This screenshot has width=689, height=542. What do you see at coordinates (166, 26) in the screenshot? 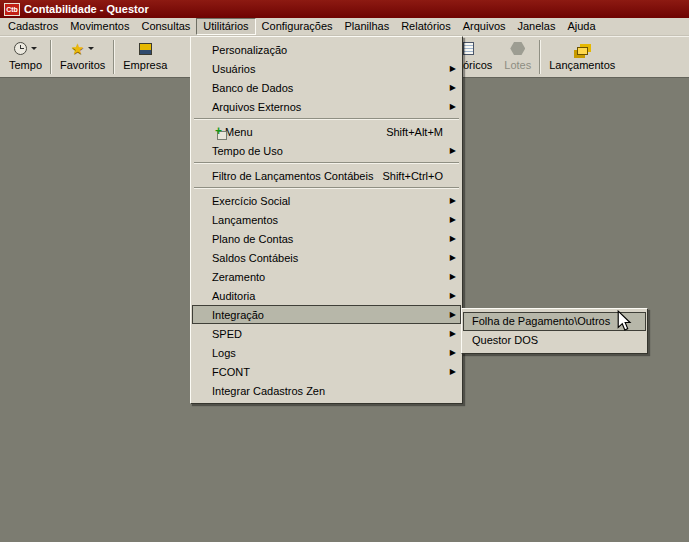
I see `menubar-item-consultas: Consultas` at bounding box center [166, 26].